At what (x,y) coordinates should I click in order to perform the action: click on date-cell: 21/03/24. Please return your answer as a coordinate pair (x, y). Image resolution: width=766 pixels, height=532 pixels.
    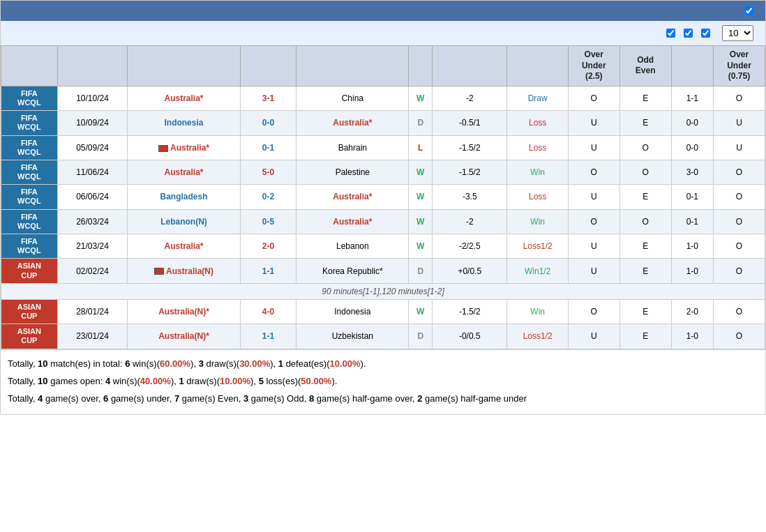
    Looking at the image, I should click on (92, 247).